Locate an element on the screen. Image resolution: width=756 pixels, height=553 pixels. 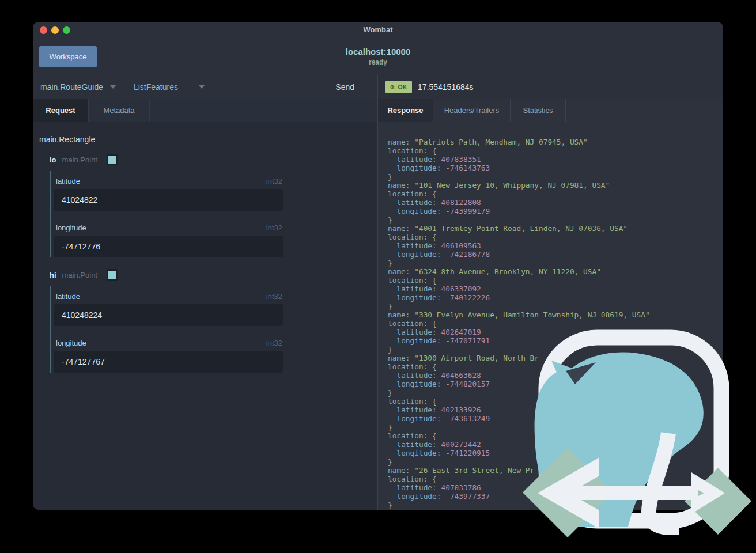
workspace-button: Workspace is located at coordinates (68, 56).